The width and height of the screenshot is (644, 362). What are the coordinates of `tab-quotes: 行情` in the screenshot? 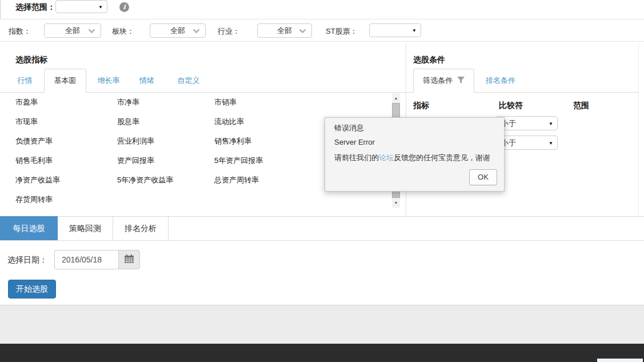 It's located at (25, 81).